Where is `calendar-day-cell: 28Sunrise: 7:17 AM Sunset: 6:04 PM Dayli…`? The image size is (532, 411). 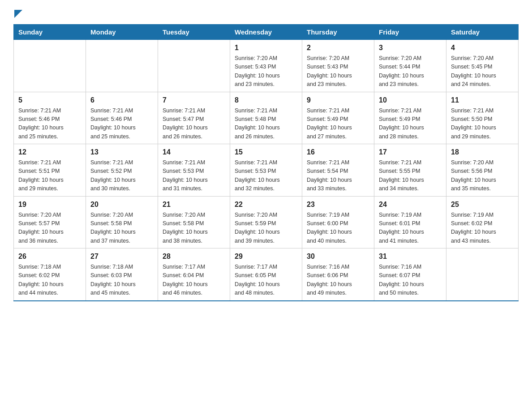
calendar-day-cell: 28Sunrise: 7:17 AM Sunset: 6:04 PM Dayli… is located at coordinates (194, 275).